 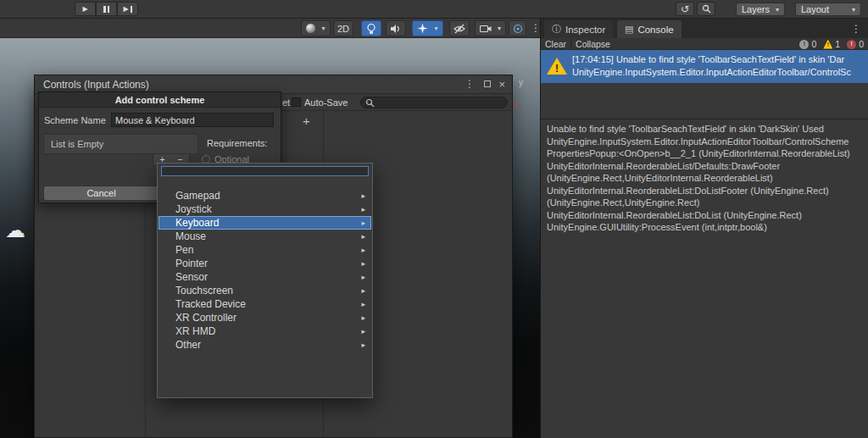 I want to click on stack-trace-line: UnityEditorInternal.ReorderableList/Defa…, so click(x=707, y=166).